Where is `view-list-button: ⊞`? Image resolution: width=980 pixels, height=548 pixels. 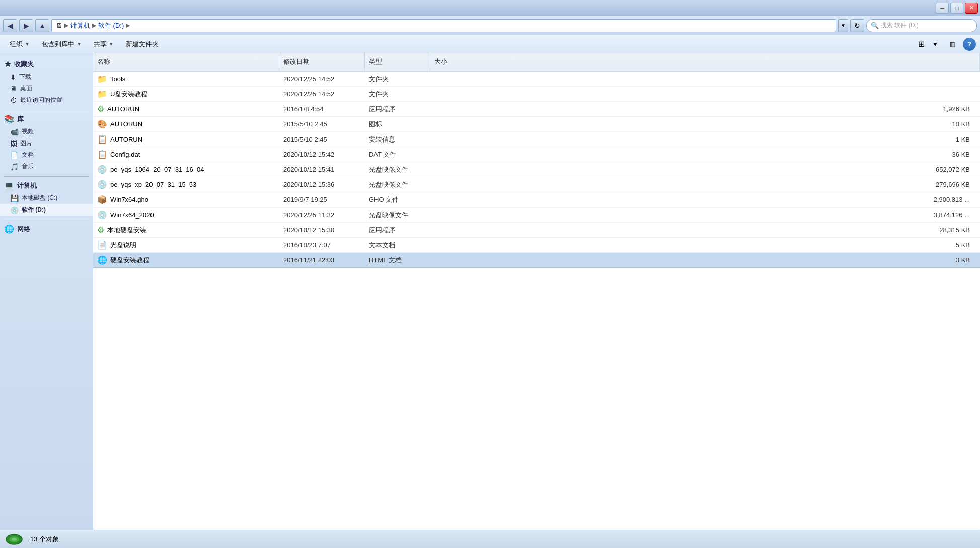 view-list-button: ⊞ is located at coordinates (921, 44).